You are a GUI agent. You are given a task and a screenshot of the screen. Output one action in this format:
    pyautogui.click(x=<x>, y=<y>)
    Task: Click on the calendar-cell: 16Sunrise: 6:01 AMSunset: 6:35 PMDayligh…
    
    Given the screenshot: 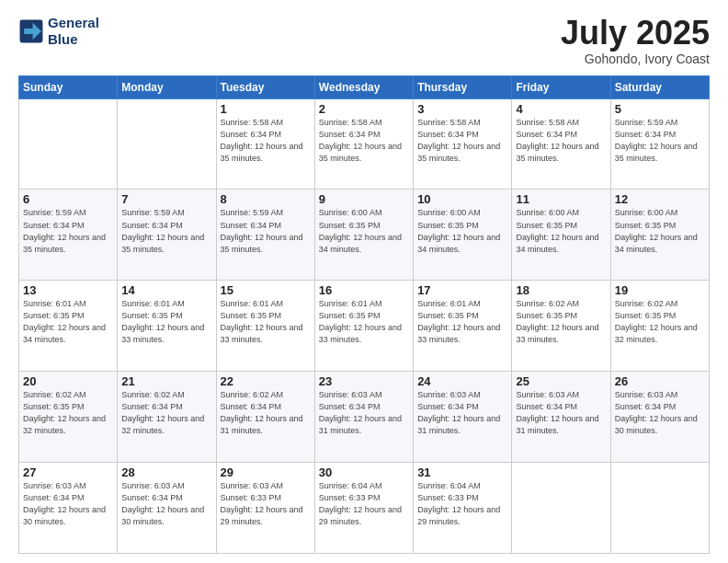 What is the action you would take?
    pyautogui.click(x=364, y=326)
    